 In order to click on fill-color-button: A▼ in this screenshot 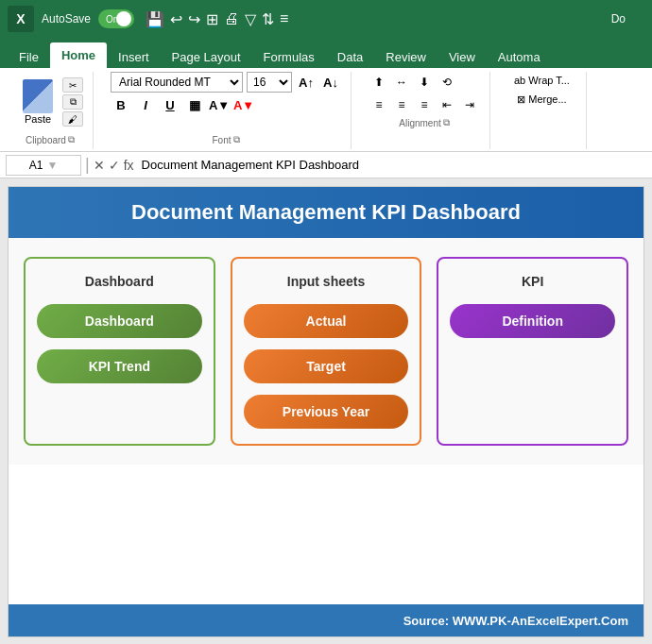, I will do `click(219, 105)`.